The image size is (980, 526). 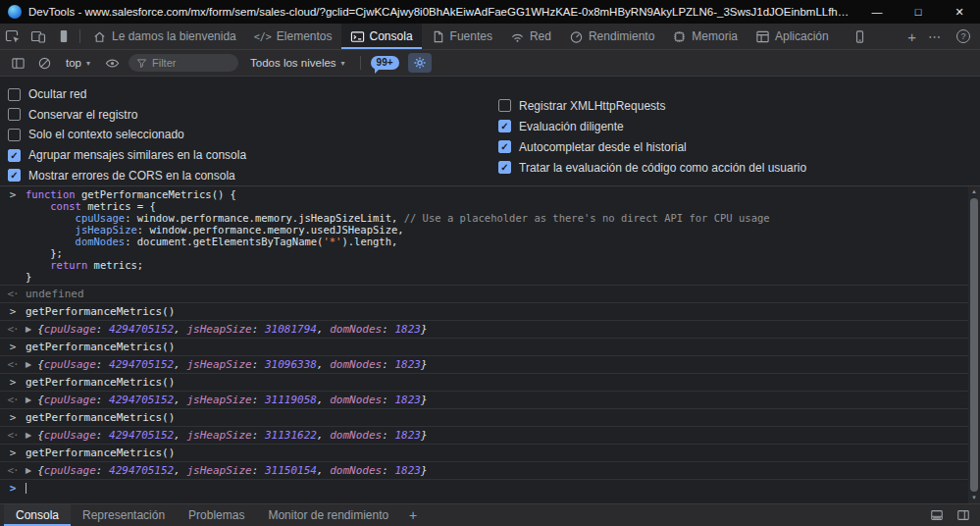 I want to click on drawer-tab-label: Problemas, so click(x=216, y=515).